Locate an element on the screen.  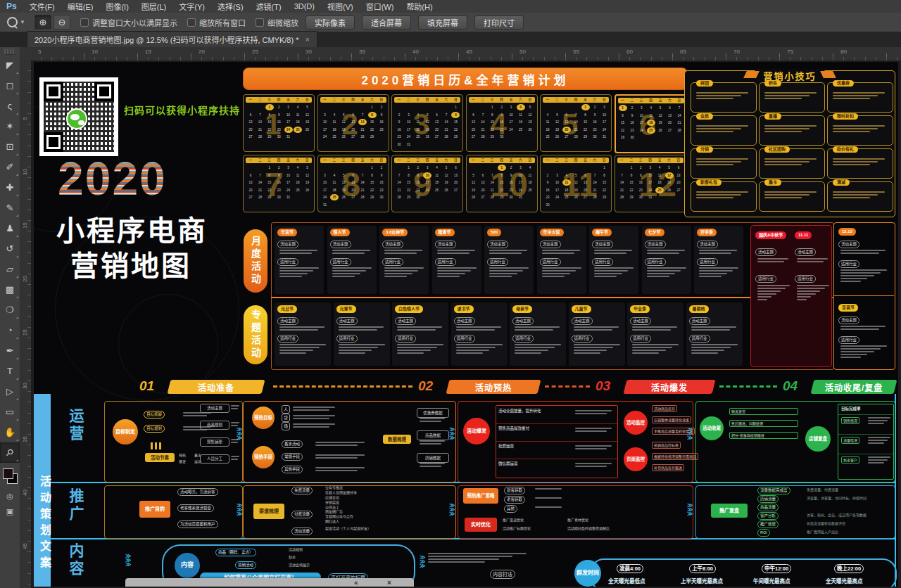
monitor-item: 活动商品库存 is located at coordinates (664, 409).